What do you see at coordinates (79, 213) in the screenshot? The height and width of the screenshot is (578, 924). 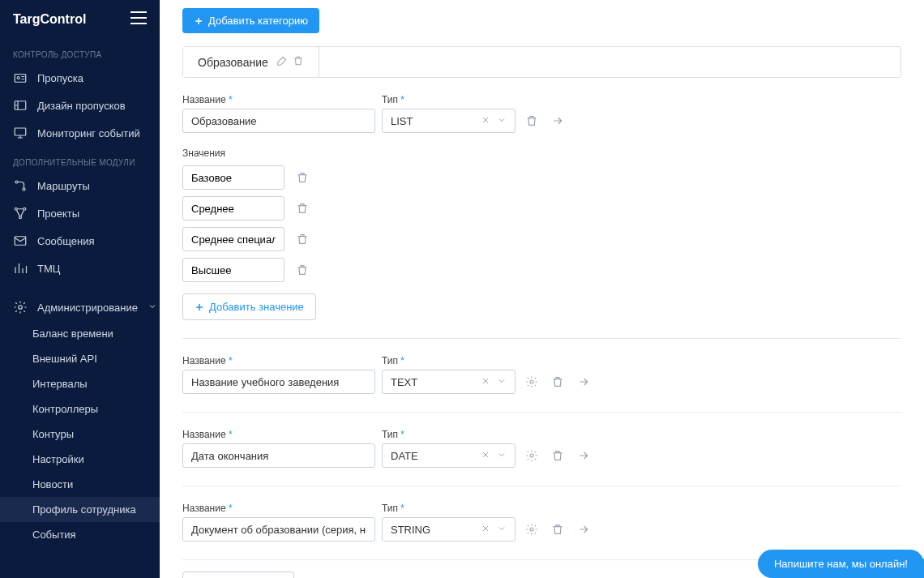 I see `nav-projects: Проекты` at bounding box center [79, 213].